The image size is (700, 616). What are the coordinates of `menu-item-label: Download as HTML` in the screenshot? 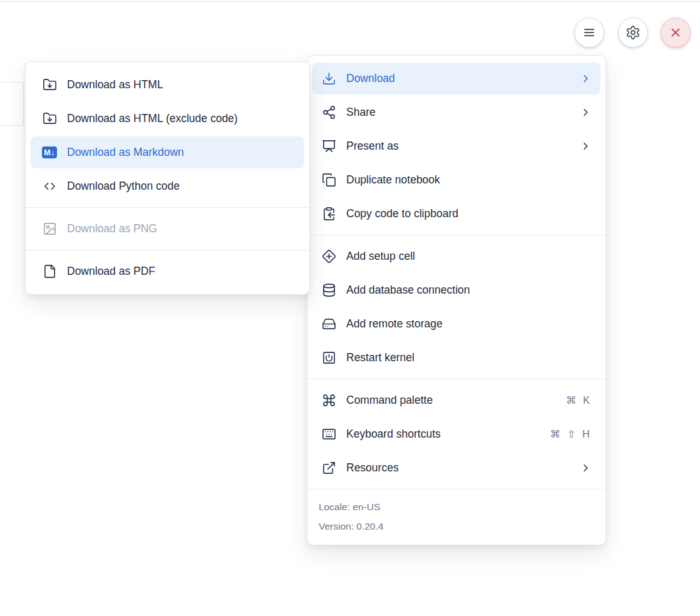 It's located at (180, 85).